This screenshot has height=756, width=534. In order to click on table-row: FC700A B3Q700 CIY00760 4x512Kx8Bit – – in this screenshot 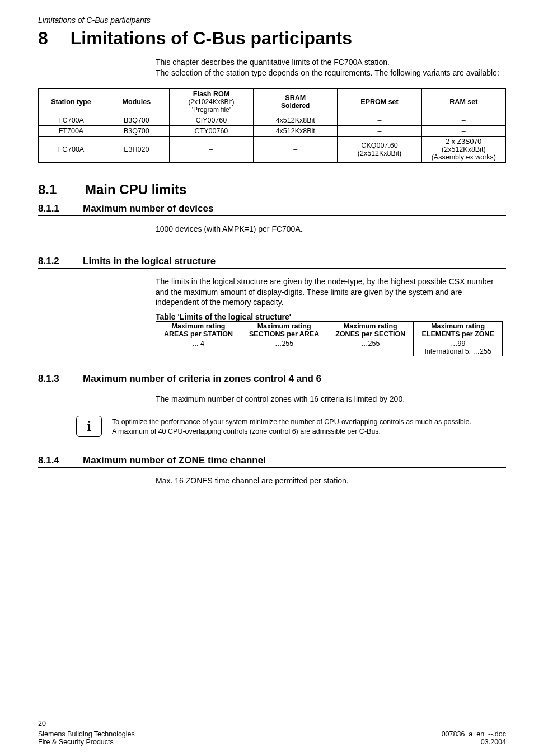, I will do `click(272, 120)`.